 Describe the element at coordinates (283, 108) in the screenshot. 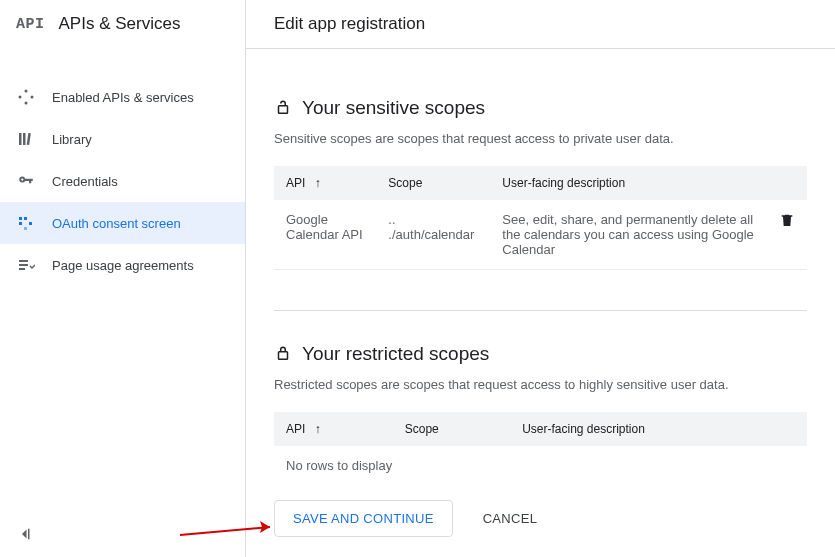

I see `unlock-icon` at that location.